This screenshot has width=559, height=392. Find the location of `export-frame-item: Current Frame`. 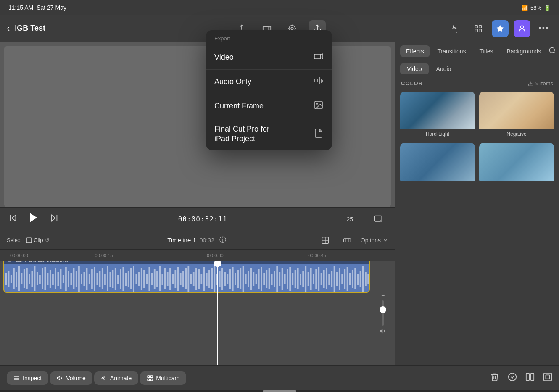

export-frame-item: Current Frame is located at coordinates (269, 106).